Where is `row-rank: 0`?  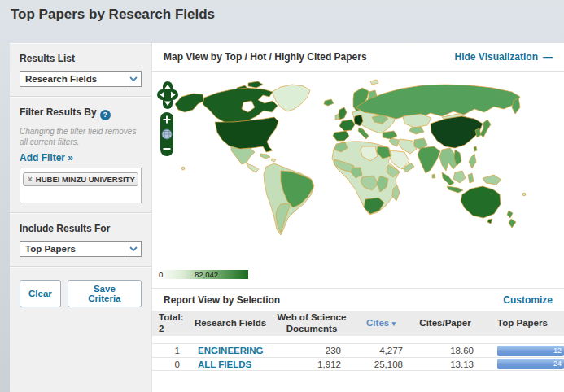
row-rank: 0 is located at coordinates (171, 364).